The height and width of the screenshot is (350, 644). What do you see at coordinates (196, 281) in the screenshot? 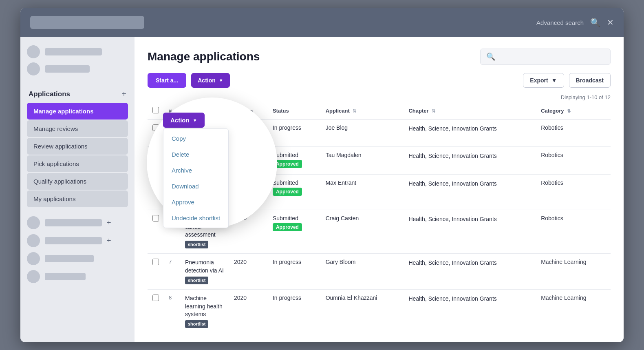
I see `badge-shortlist: shortlist` at bounding box center [196, 281].